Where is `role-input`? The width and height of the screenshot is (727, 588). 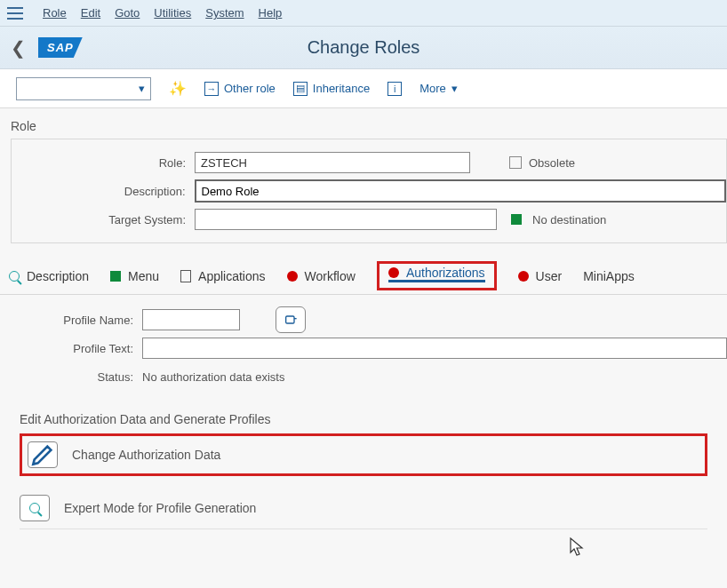 role-input is located at coordinates (332, 163).